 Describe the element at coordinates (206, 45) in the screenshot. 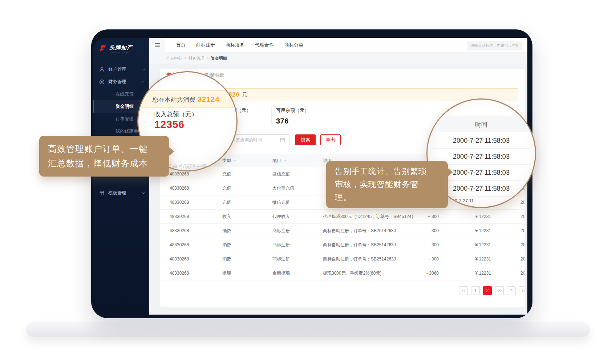

I see `nav-tab-trademark-register: 商标注册` at that location.